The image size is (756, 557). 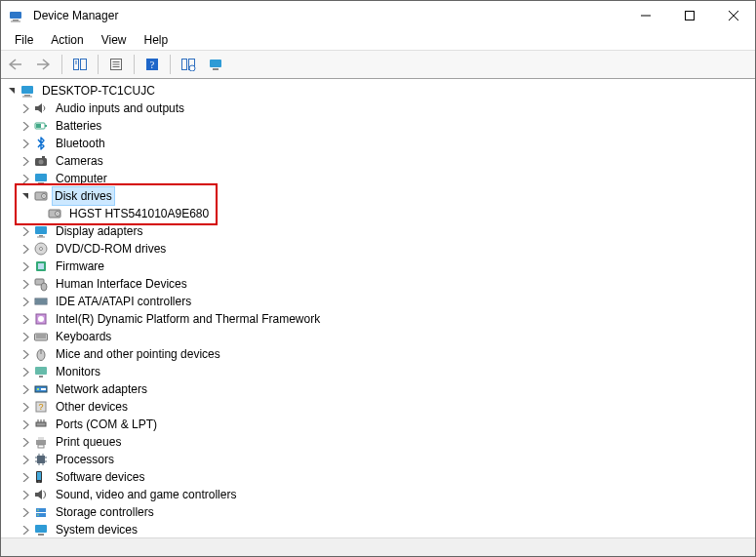 What do you see at coordinates (41, 477) in the screenshot?
I see `software-icon` at bounding box center [41, 477].